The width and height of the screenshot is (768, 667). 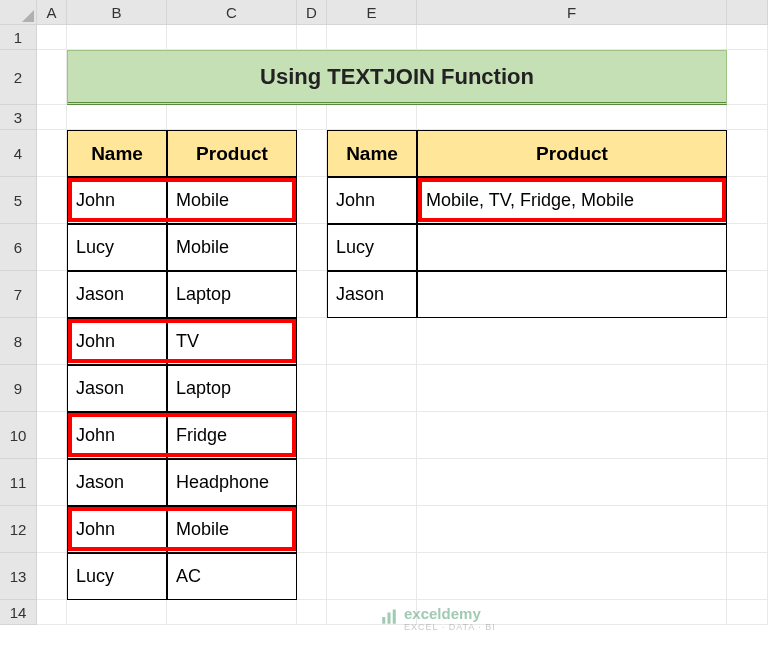 I want to click on row-header-8: 8, so click(x=18, y=342).